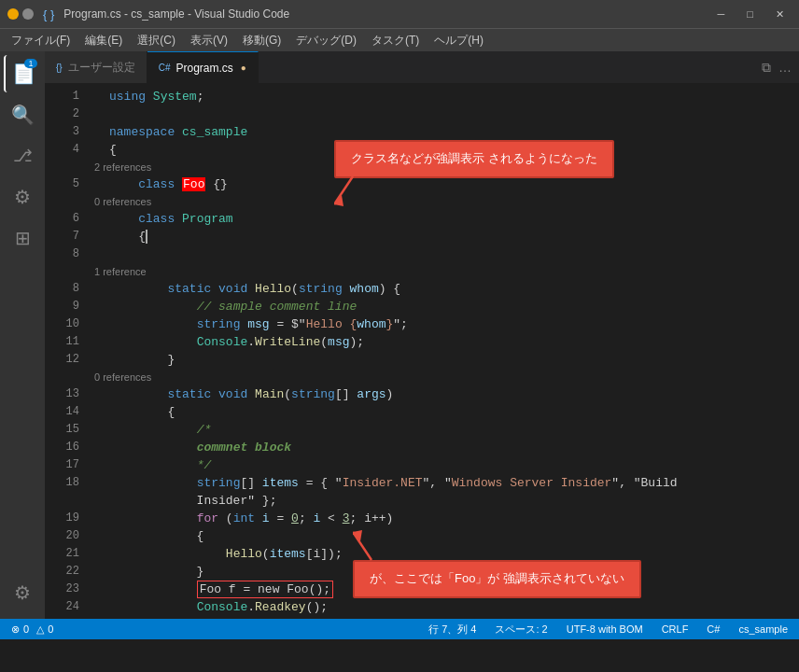 This screenshot has width=799, height=672. Describe the element at coordinates (60, 67) in the screenshot. I see `settings-tab-icon: {}` at that location.